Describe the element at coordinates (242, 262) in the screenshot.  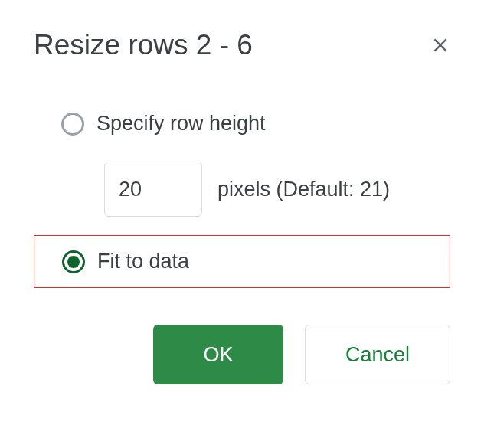
I see `option-fit-row: Fit to data` at that location.